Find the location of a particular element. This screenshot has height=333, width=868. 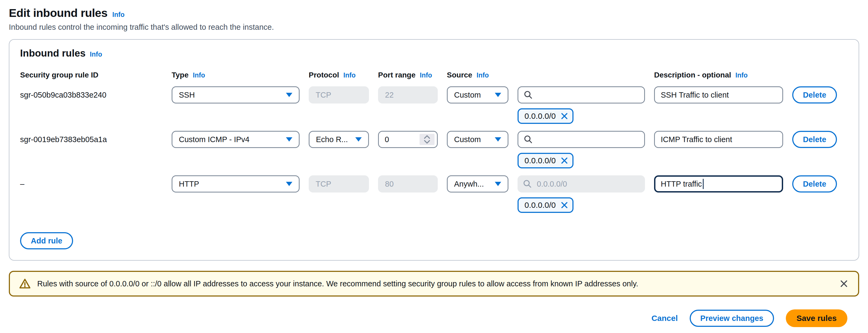

rule-3-port-field: 80 is located at coordinates (408, 184).